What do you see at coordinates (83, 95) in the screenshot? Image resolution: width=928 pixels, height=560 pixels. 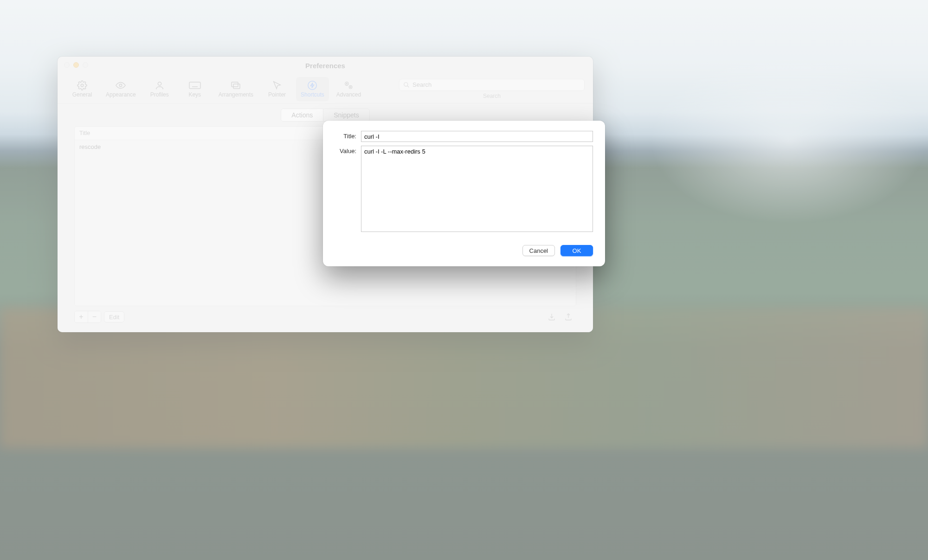 I see `toolbar-label: General` at bounding box center [83, 95].